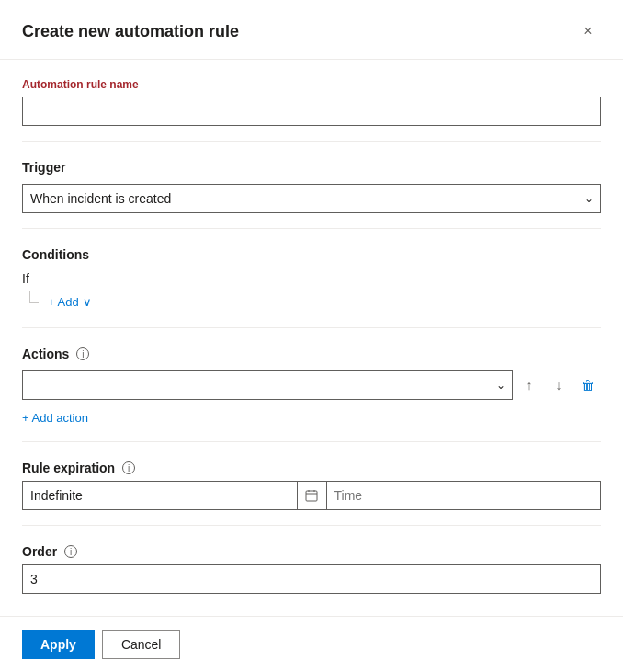 The image size is (623, 672). I want to click on order-label: Order, so click(40, 552).